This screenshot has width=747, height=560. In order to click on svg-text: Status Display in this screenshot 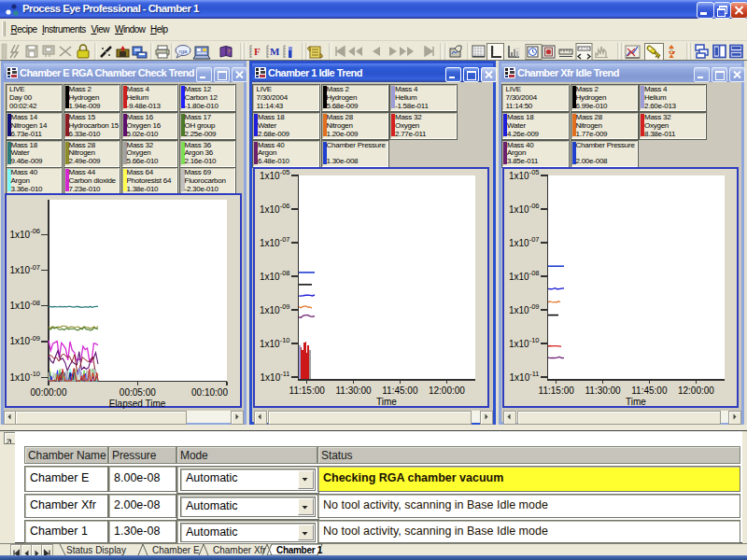, I will do `click(96, 551)`.